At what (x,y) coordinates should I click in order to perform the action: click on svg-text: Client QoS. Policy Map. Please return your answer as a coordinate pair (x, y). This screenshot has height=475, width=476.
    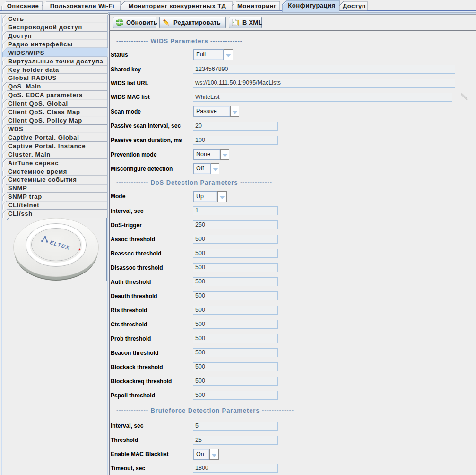
    Looking at the image, I should click on (45, 120).